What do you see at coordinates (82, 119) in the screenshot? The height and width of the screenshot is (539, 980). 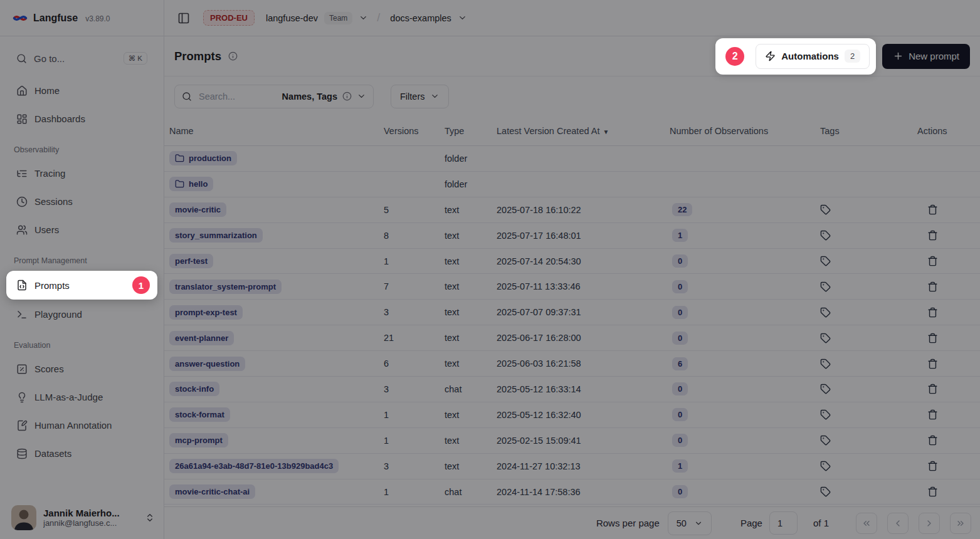 I see `sidebar-item-dashboards: Dashboards` at bounding box center [82, 119].